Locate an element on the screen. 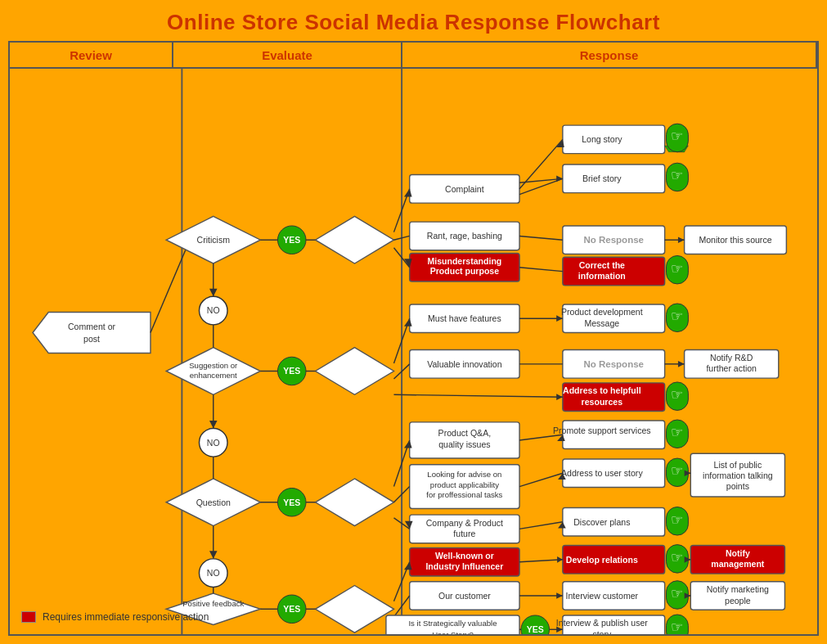 The image size is (827, 644). svg-text: Question is located at coordinates (213, 502).